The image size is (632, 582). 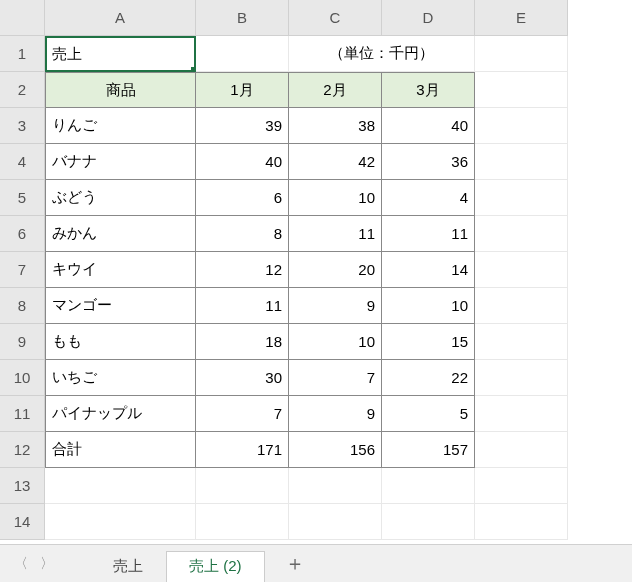 What do you see at coordinates (22, 18) in the screenshot?
I see `select-all-corner` at bounding box center [22, 18].